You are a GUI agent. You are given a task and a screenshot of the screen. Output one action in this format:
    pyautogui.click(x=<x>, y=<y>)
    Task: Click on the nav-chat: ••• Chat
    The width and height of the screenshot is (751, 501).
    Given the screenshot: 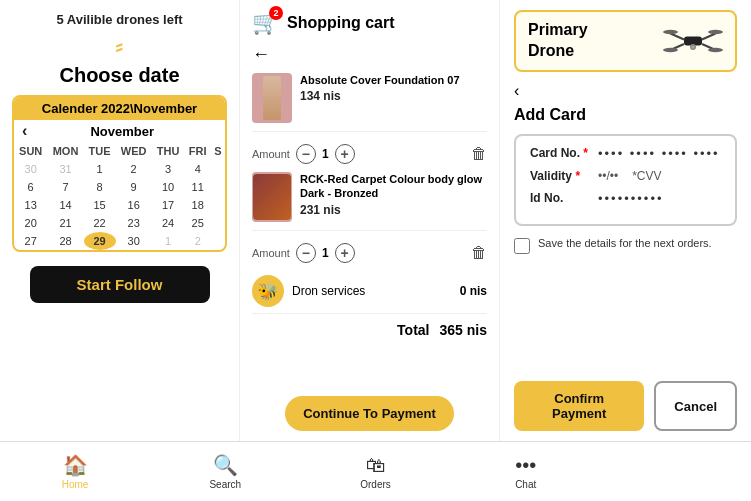 What is the action you would take?
    pyautogui.click(x=526, y=472)
    